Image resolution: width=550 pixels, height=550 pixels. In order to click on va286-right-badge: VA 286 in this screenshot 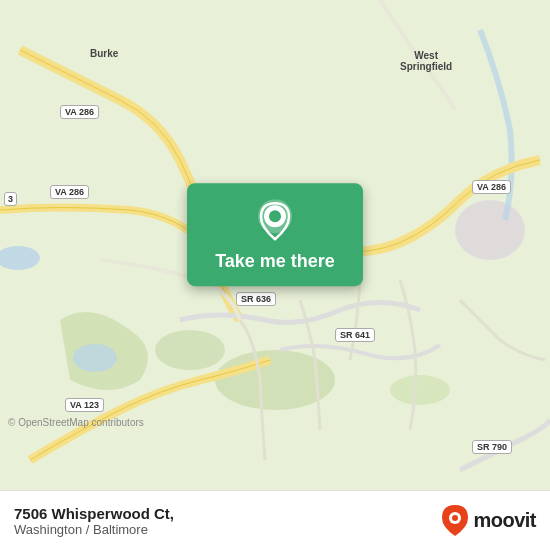, I will do `click(492, 187)`.